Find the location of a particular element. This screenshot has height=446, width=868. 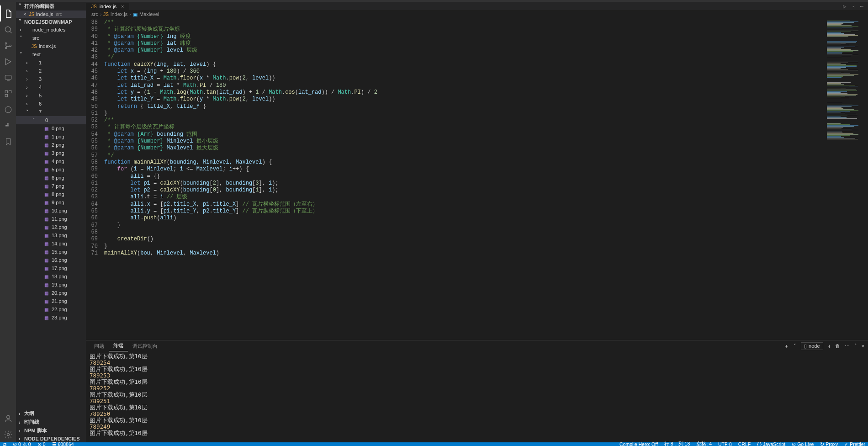

search-icon is located at coordinates (8, 29).